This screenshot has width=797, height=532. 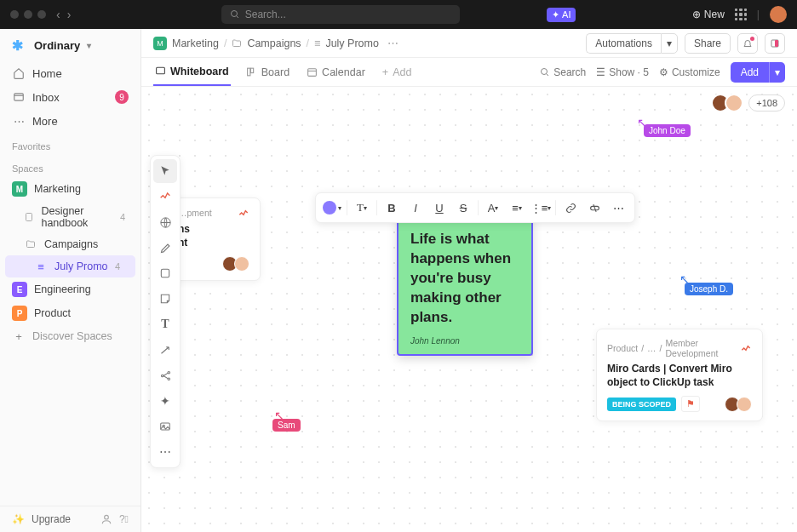 What do you see at coordinates (70, 45) in the screenshot?
I see `workspace-switcher: Ordinary ▾` at bounding box center [70, 45].